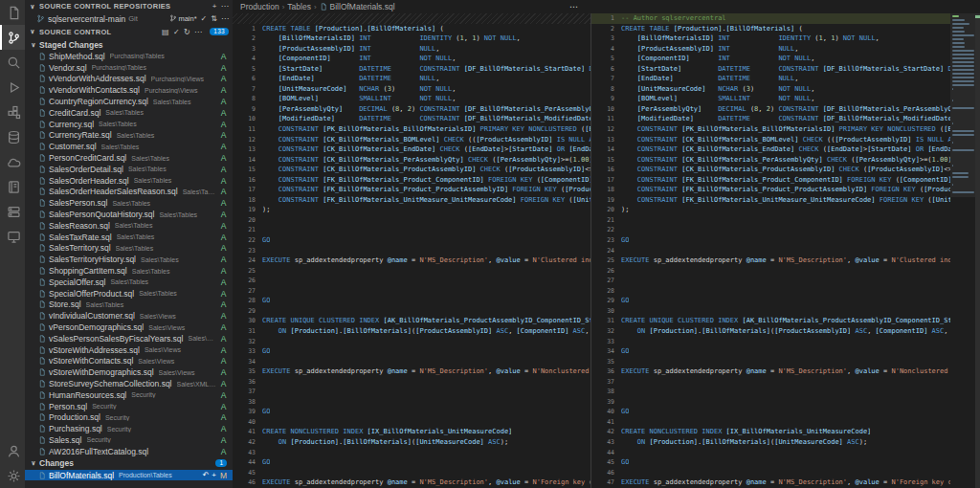  Describe the element at coordinates (412, 220) in the screenshot. I see `code-line: 20` at that location.